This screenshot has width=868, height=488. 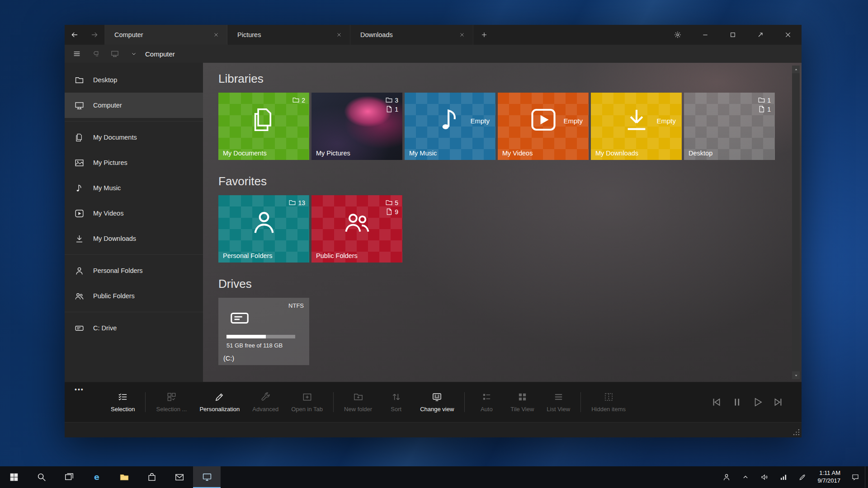 I want to click on mail-button, so click(x=179, y=477).